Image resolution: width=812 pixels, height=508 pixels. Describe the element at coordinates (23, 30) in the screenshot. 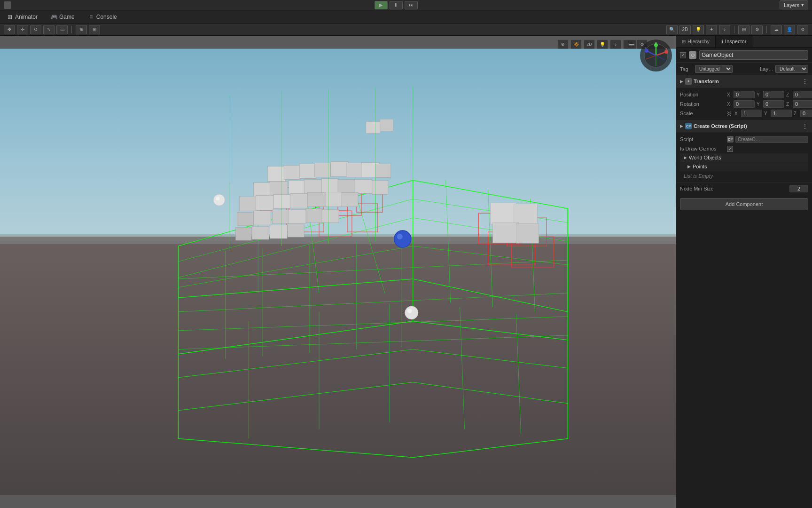

I see `move-tool-button: ✛` at that location.